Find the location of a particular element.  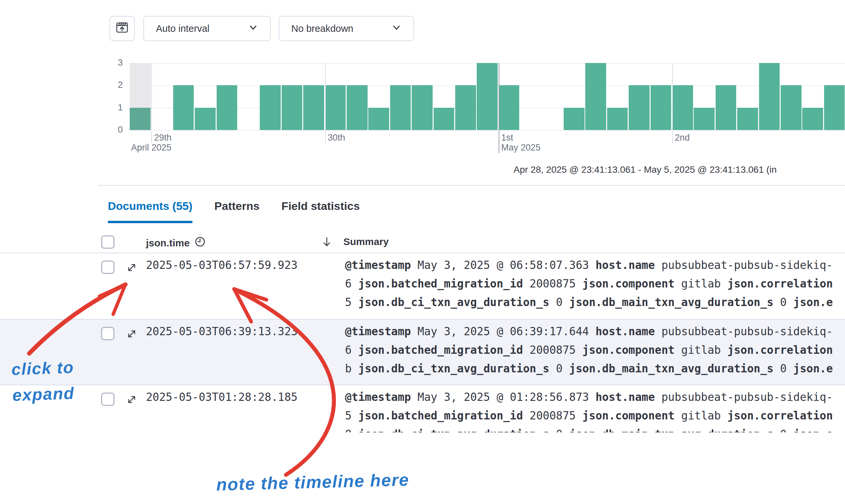

table-header: json.time Summary is located at coordinates (423, 242).